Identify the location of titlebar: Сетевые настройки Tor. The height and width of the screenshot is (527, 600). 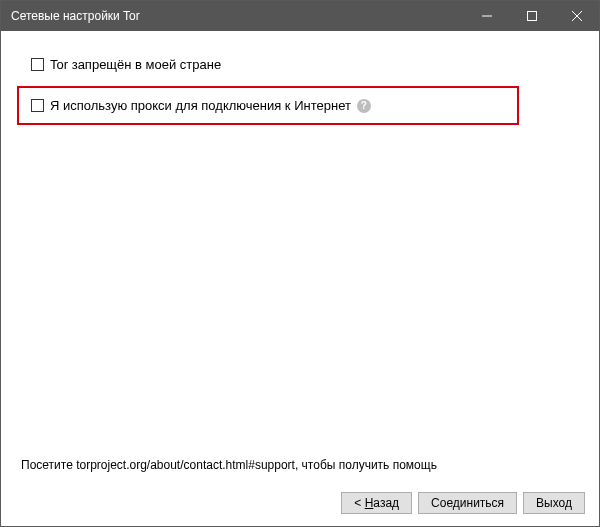
(300, 16).